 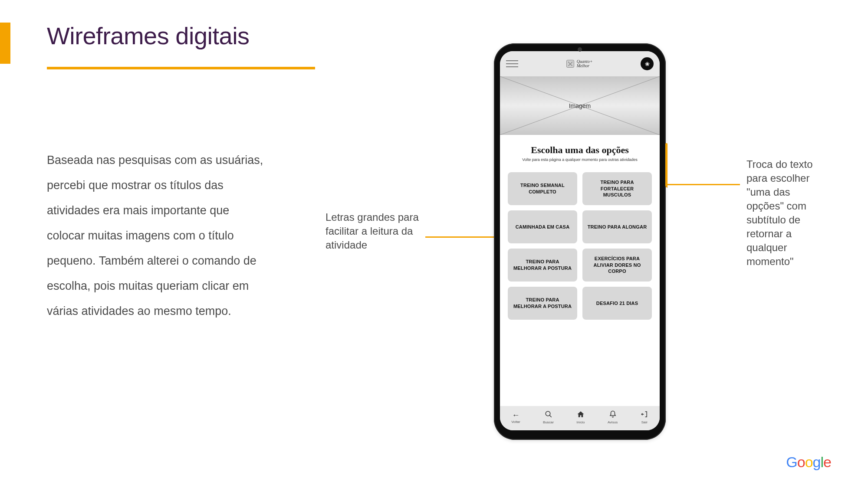 I want to click on activity-grid: TREINO SEMANAL COMPLETO TREINO PARA FORT…, so click(x=580, y=286).